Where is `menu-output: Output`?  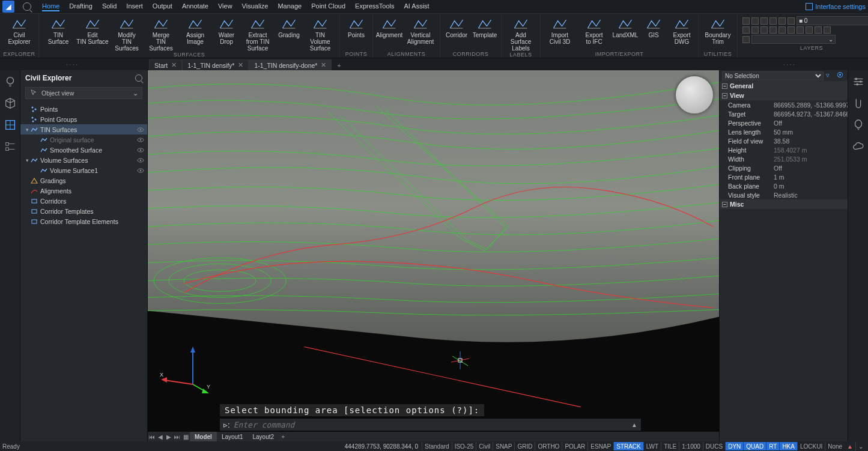
menu-output: Output is located at coordinates (162, 7).